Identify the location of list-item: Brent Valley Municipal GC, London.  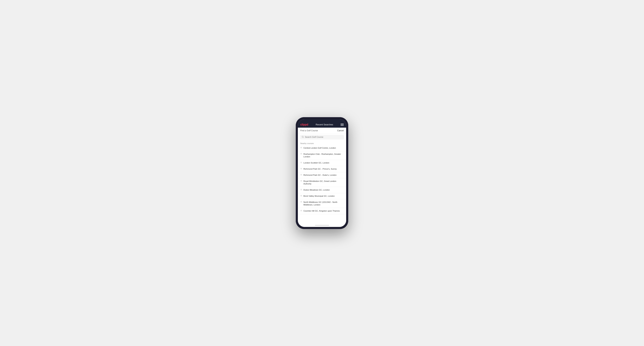
(322, 196).